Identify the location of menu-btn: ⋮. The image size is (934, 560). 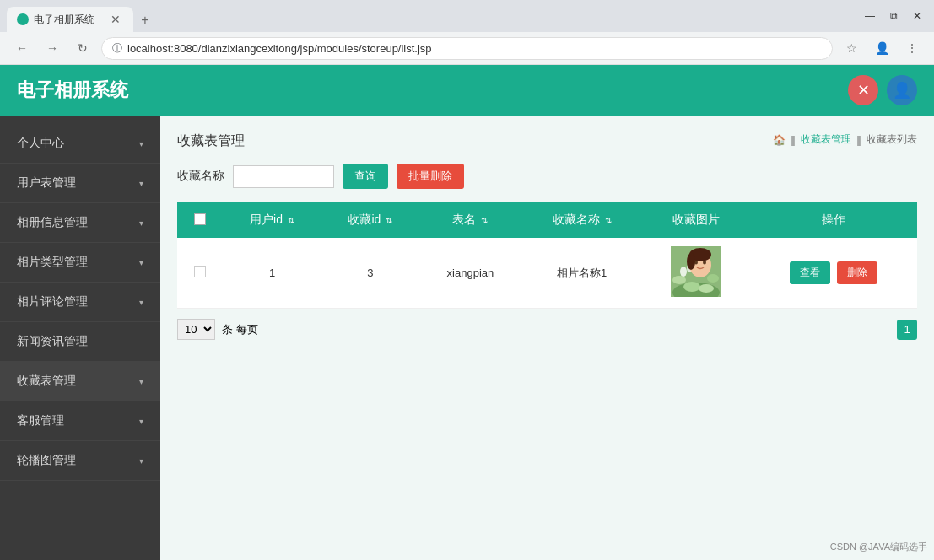
(912, 48).